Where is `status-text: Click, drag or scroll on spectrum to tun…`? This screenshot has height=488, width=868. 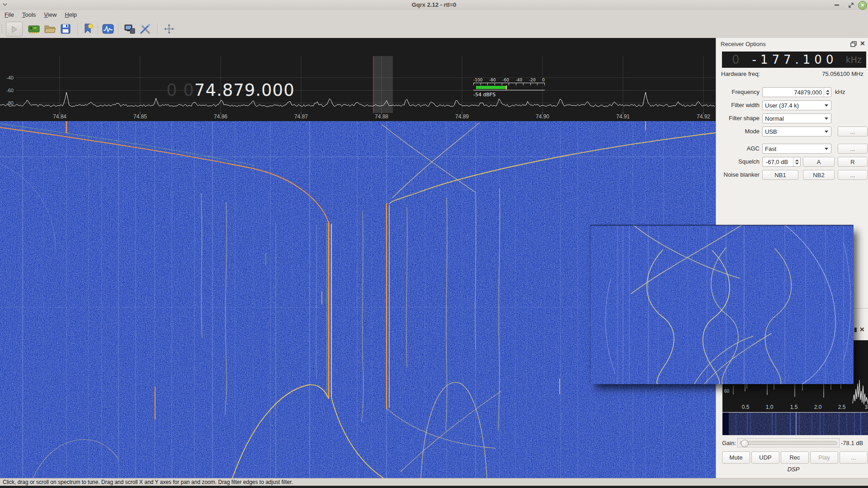
status-text: Click, drag or scroll on spectrum to tun… is located at coordinates (148, 482).